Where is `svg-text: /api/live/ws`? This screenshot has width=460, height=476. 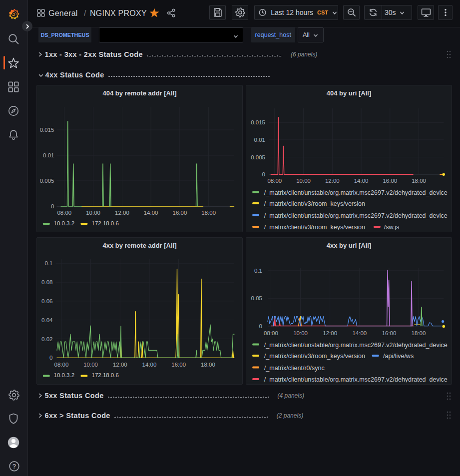 svg-text: /api/live/ws is located at coordinates (399, 356).